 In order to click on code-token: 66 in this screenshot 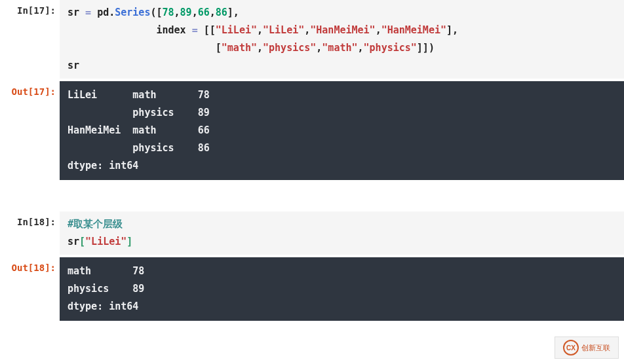, I will do `click(204, 12)`.